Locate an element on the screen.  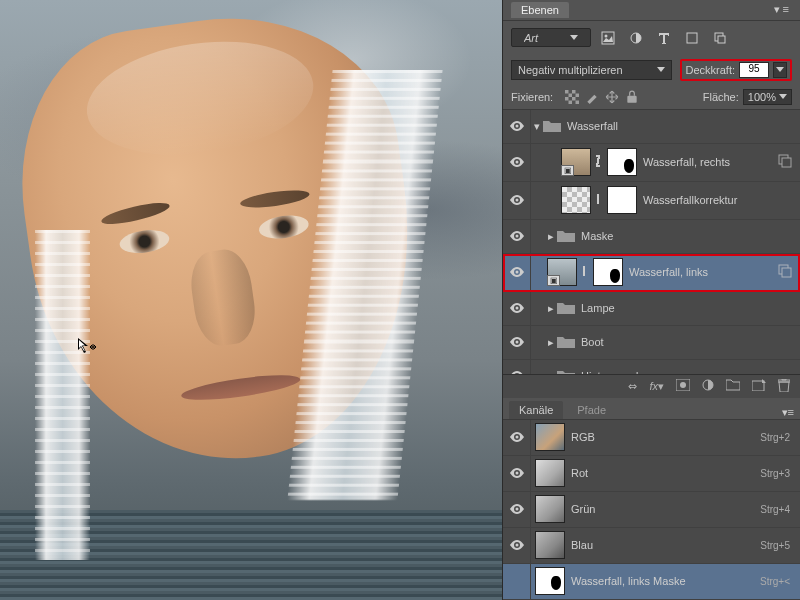
layer-name: Boot is located at coordinates (688, 342).